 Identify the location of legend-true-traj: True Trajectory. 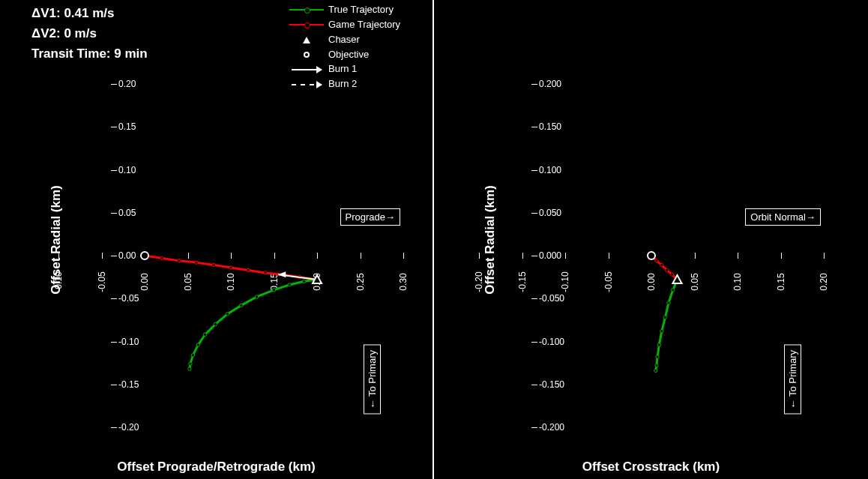
(345, 10).